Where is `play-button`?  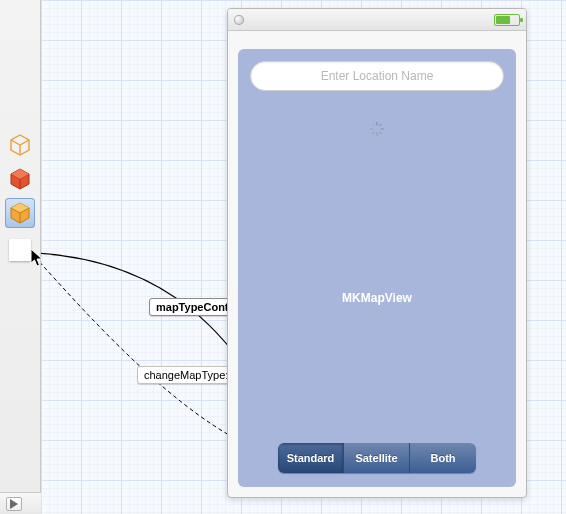 play-button is located at coordinates (14, 504).